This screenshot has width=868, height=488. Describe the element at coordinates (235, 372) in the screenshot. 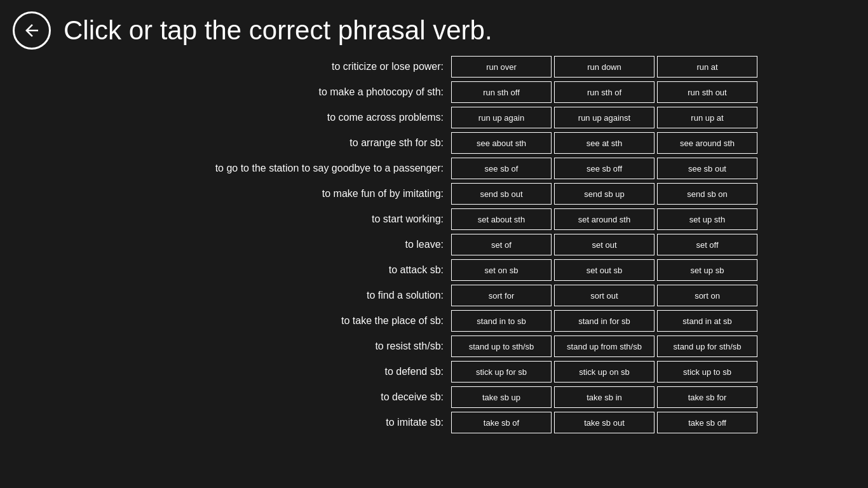

I see `question-label: to defend sb:` at that location.